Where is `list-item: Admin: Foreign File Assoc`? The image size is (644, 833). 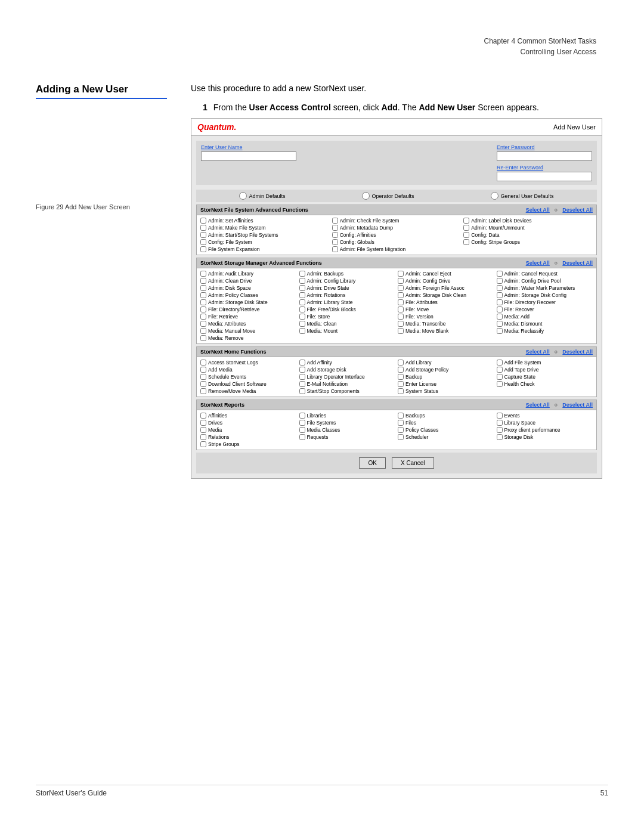 list-item: Admin: Foreign File Assoc is located at coordinates (446, 288).